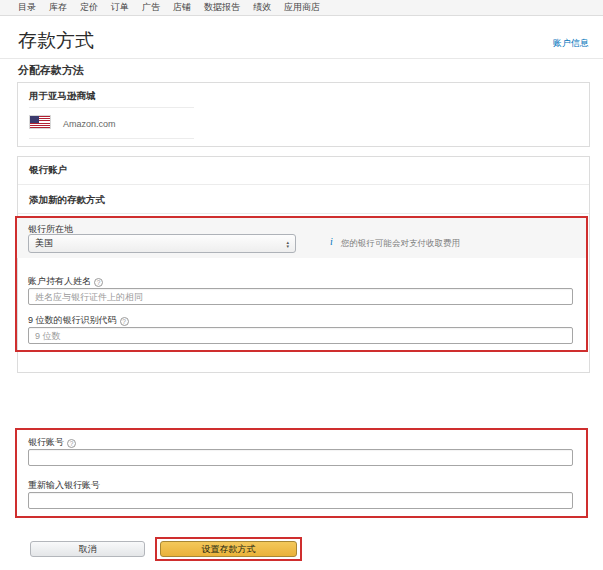 This screenshot has height=570, width=603. I want to click on nav-item-performance: 绩效, so click(262, 8).